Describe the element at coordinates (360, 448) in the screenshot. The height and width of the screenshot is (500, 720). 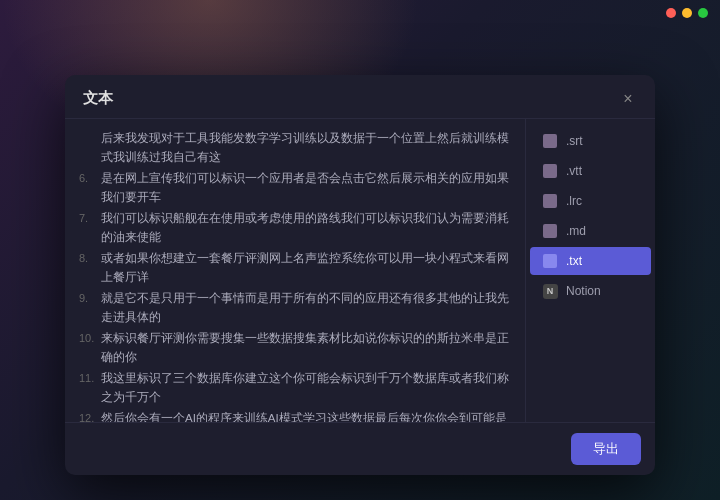
I see `dialog-footer: 导出` at that location.